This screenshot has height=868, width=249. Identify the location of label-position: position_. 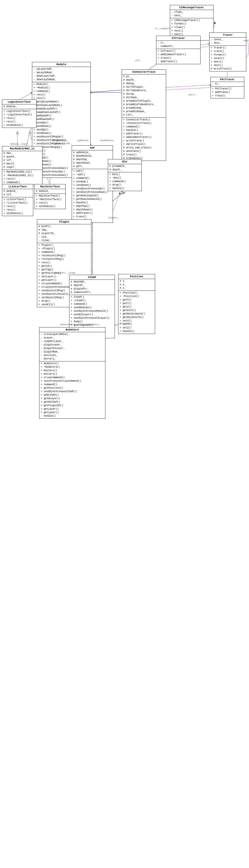
(125, 323).